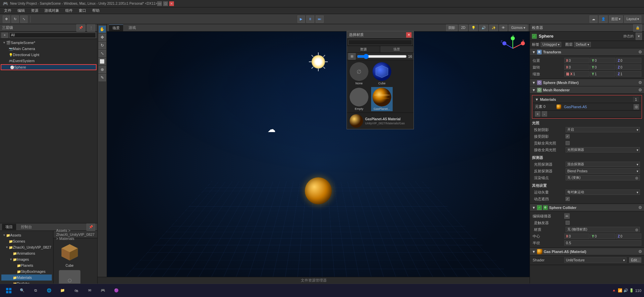 This screenshot has width=644, height=297. I want to click on tool-custom: ✎, so click(102, 78).